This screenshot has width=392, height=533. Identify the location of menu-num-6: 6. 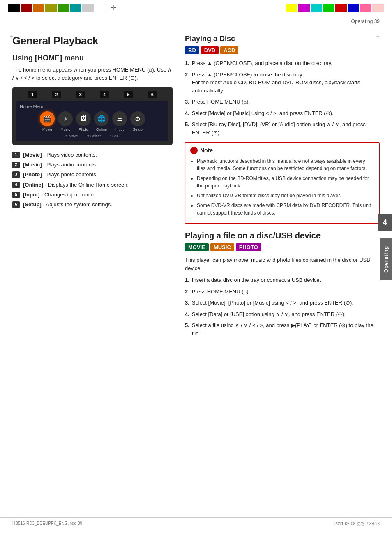
(152, 95).